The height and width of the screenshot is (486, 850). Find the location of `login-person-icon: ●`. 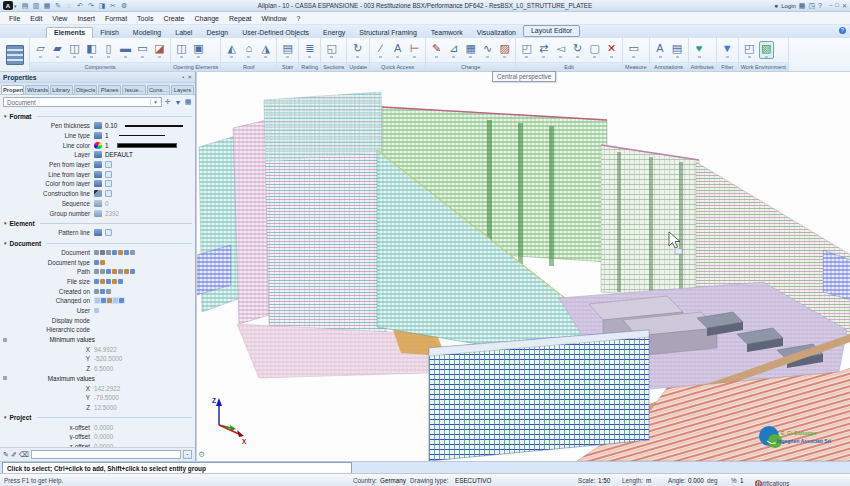

login-person-icon: ● is located at coordinates (776, 6).